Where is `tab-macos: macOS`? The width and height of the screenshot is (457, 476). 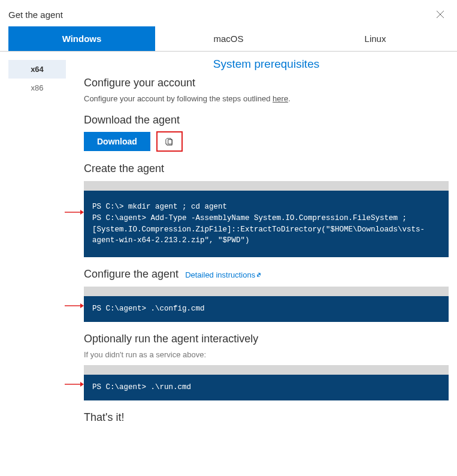
tab-macos: macOS is located at coordinates (229, 38).